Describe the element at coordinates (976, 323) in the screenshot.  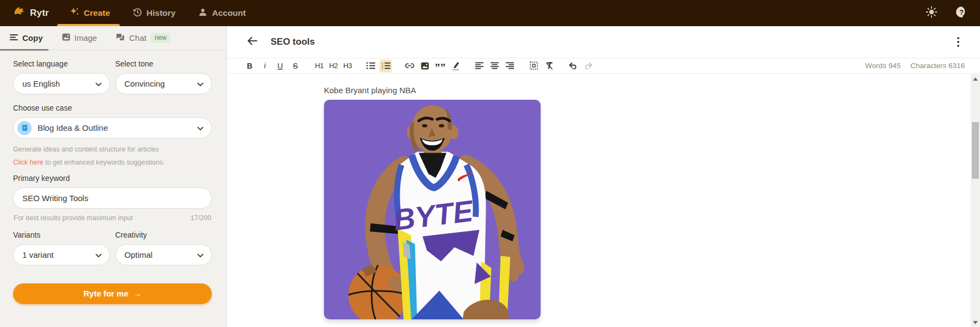
I see `scroll-down-arrow` at that location.